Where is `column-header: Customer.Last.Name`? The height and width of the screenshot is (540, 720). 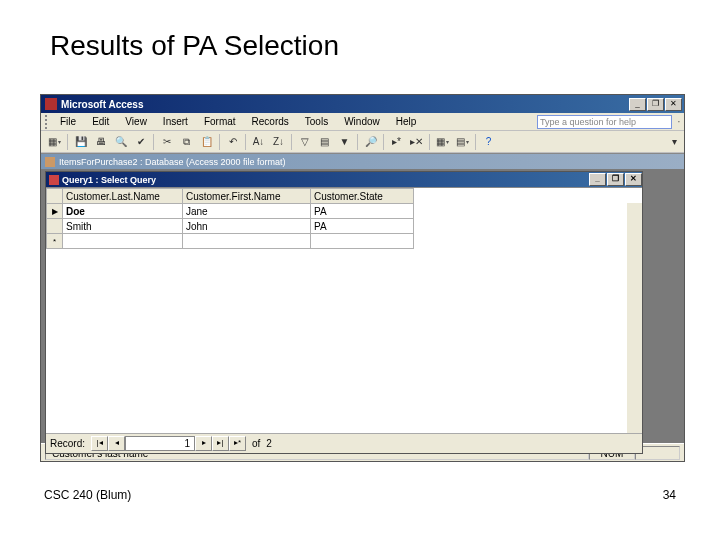
column-header: Customer.Last.Name is located at coordinates (123, 196).